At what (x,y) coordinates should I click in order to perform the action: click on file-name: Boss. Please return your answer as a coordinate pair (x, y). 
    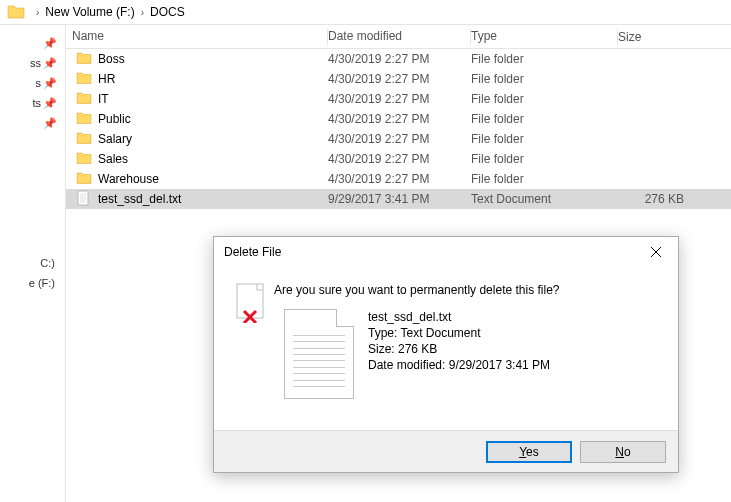
    Looking at the image, I should click on (112, 59).